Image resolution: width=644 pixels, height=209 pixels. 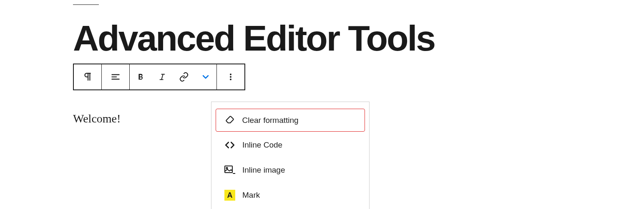 What do you see at coordinates (264, 170) in the screenshot?
I see `dropdown-item-label: Inline image` at bounding box center [264, 170].